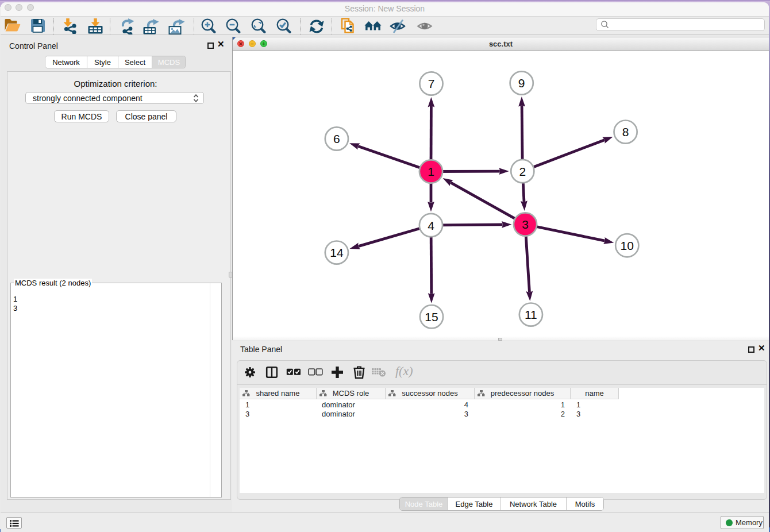 Image resolution: width=770 pixels, height=532 pixels. Describe the element at coordinates (626, 132) in the screenshot. I see `svg-text: 8` at that location.